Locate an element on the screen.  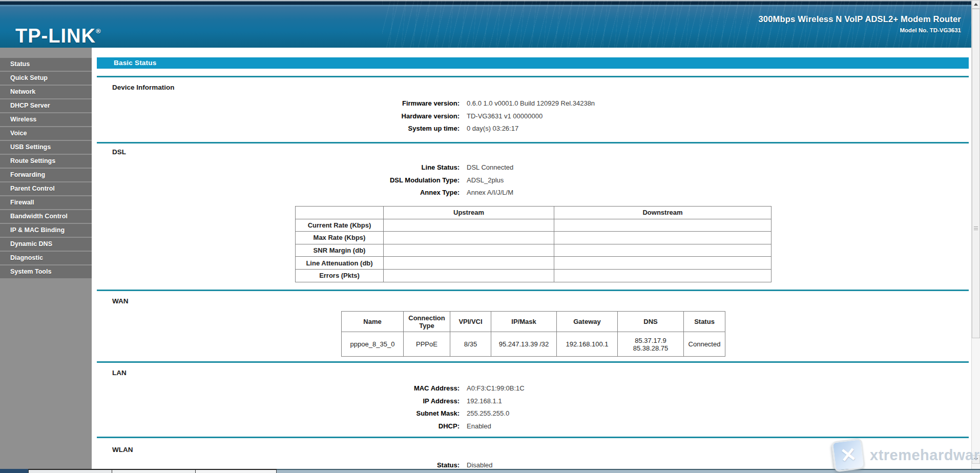
table-header-cell: VPI/VCI is located at coordinates (471, 322).